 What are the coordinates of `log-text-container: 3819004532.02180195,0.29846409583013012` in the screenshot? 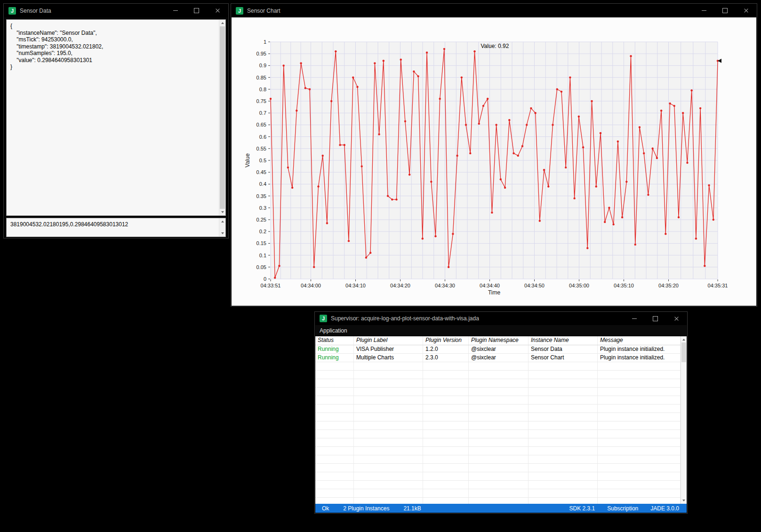 It's located at (112, 228).